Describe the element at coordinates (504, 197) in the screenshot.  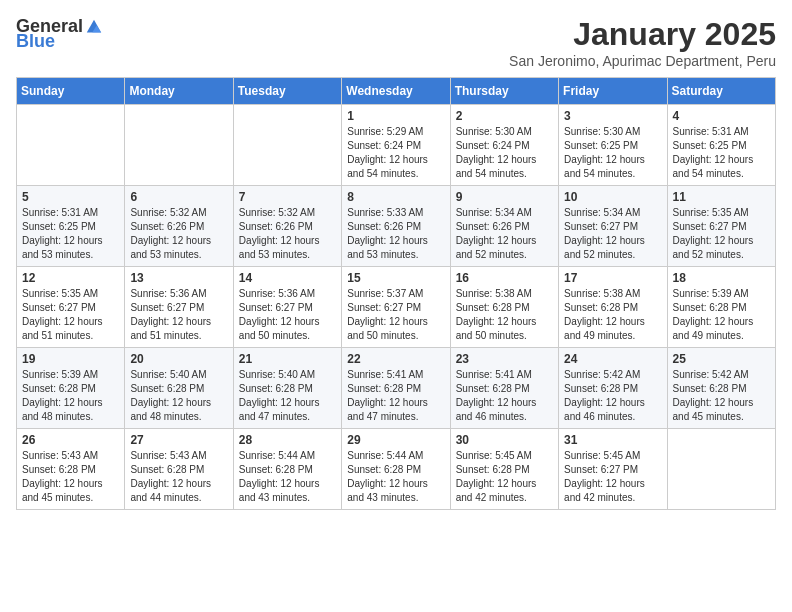
I see `day-number: 9` at that location.